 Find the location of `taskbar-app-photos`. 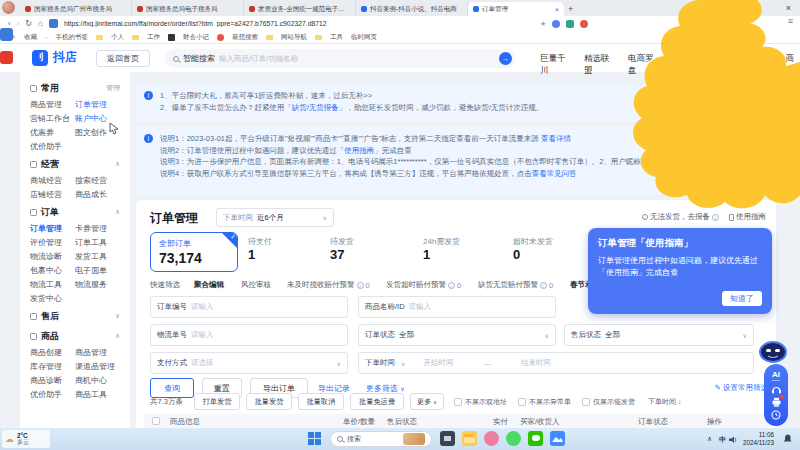

taskbar-app-photos is located at coordinates (558, 438).